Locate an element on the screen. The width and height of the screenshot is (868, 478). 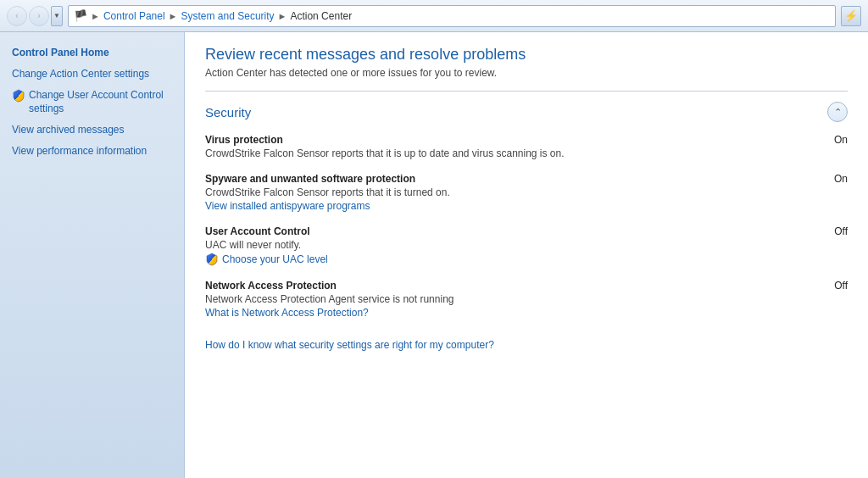
page-title: Review recent messages and resolve probl… is located at coordinates (526, 54).